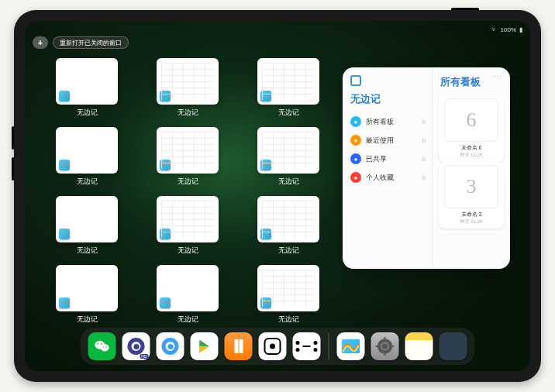 Image resolution: width=555 pixels, height=392 pixels. What do you see at coordinates (388, 140) in the screenshot?
I see `sidebar-item: ●最近使用0` at bounding box center [388, 140].